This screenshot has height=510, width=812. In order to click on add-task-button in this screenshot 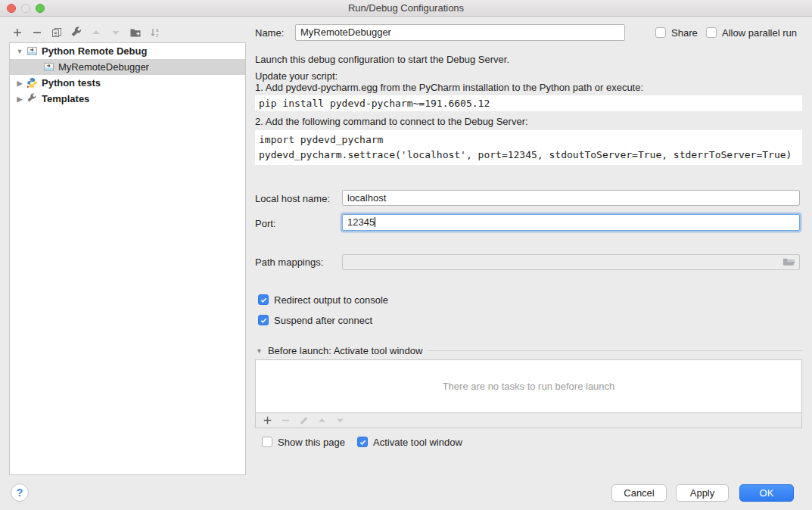, I will do `click(268, 421)`.